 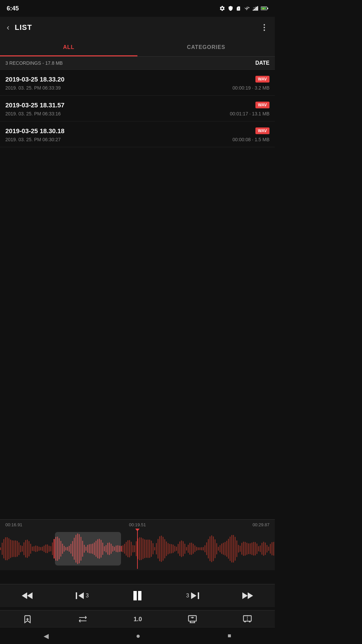 What do you see at coordinates (264, 8) in the screenshot?
I see `battery-icon: ⚡` at bounding box center [264, 8].